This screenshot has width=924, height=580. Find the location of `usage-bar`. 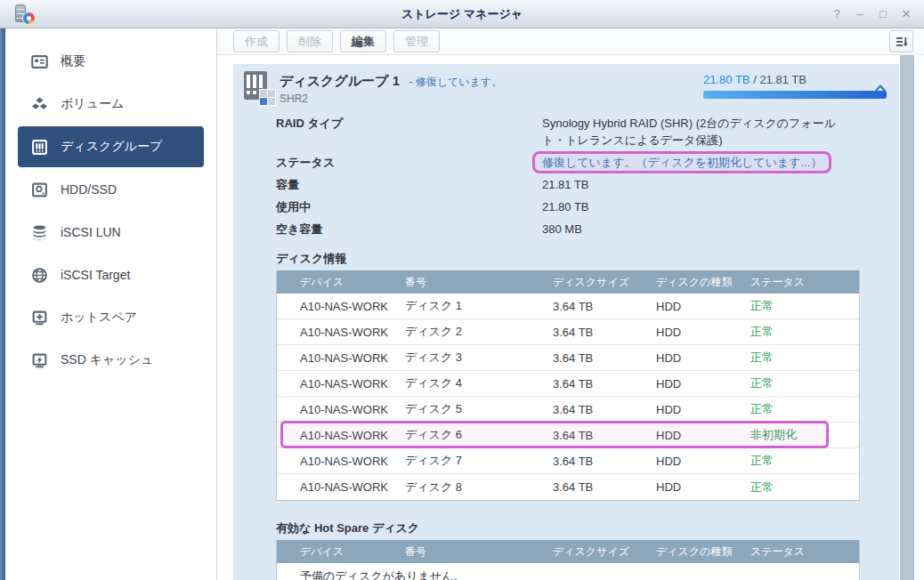

usage-bar is located at coordinates (795, 94).